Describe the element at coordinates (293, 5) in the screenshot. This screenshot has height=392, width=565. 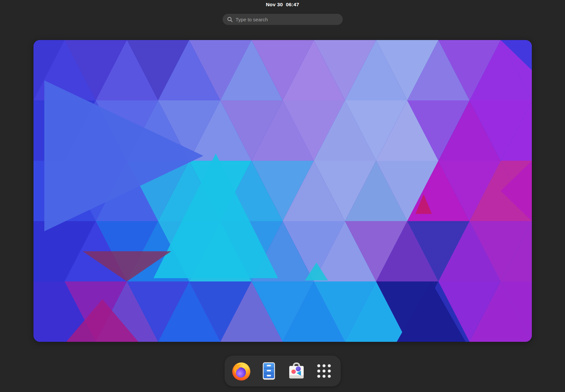
I see `clock-time: 06:47` at that location.